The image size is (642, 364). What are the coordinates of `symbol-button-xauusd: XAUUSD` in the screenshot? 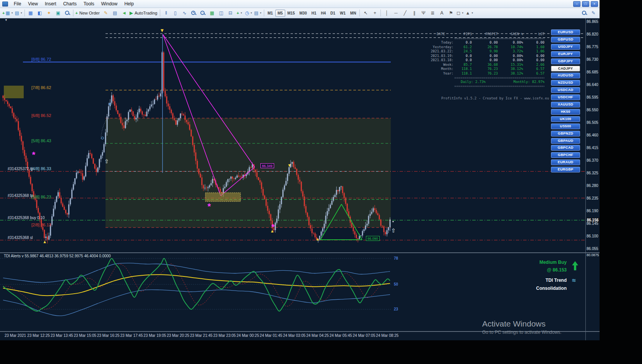 It's located at (566, 105).